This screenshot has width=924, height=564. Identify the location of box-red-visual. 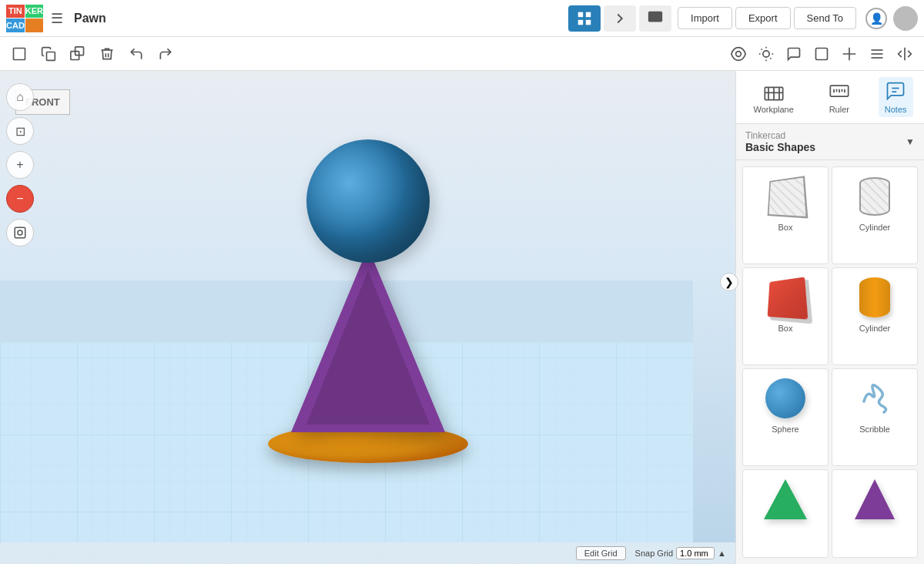
(788, 297).